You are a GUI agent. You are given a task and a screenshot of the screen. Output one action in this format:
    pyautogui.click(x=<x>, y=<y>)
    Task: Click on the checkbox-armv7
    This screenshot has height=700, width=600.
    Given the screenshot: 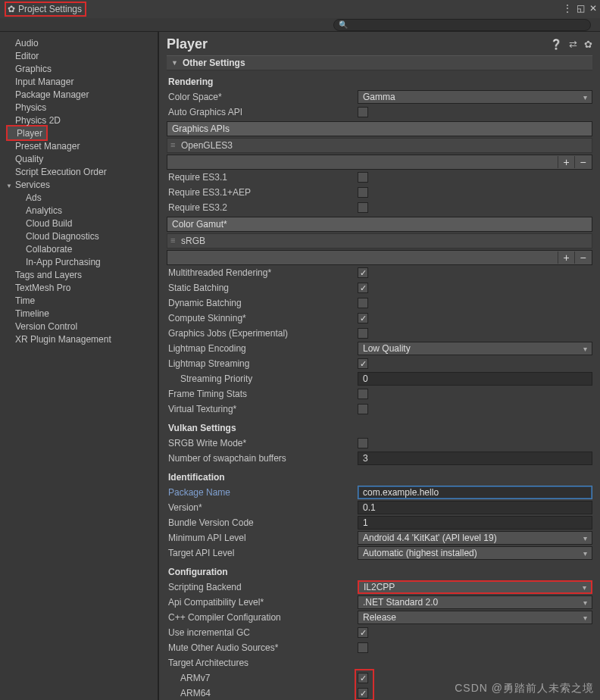 What is the action you would take?
    pyautogui.click(x=363, y=678)
    